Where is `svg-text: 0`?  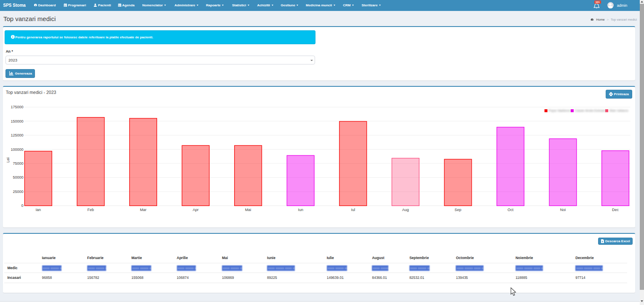 svg-text: 0 is located at coordinates (22, 206).